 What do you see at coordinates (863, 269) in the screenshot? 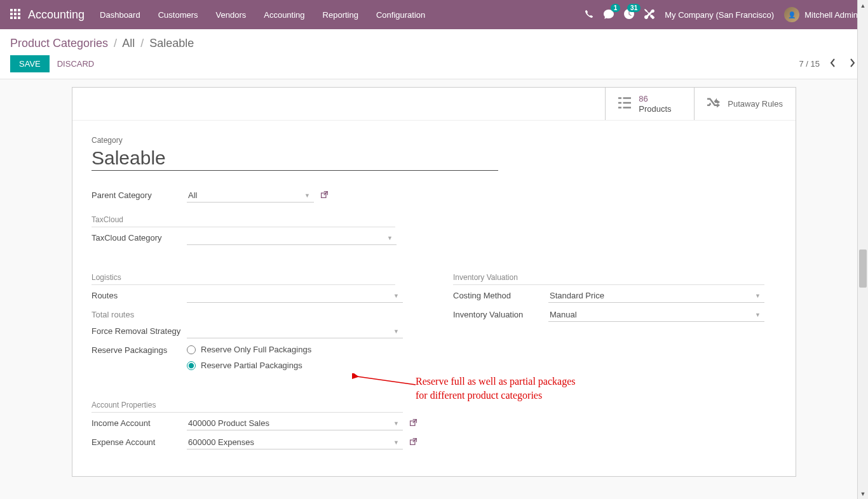
I see `scroll-thumb` at bounding box center [863, 269].